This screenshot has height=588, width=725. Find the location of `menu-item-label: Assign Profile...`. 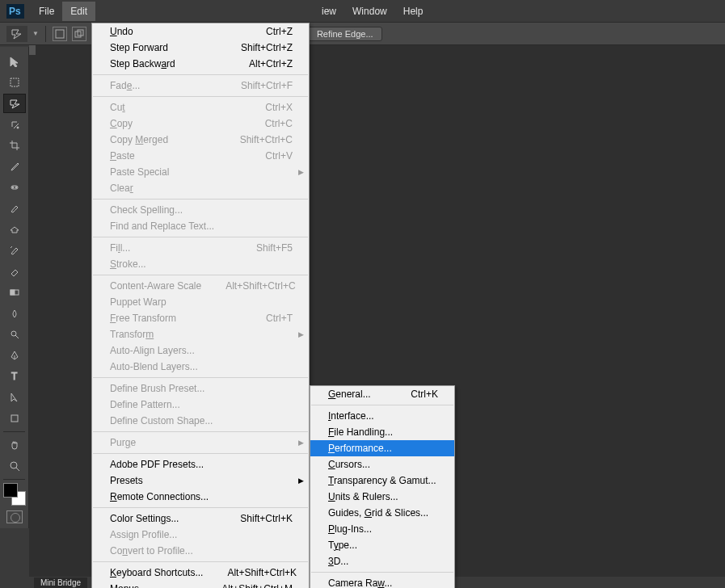

menu-item-label: Assign Profile... is located at coordinates (144, 535).